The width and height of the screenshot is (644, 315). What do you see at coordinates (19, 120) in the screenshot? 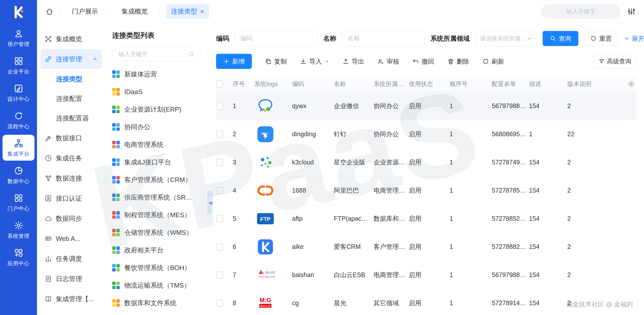
I see `rail-item-process-center: 流程中心` at bounding box center [19, 120].